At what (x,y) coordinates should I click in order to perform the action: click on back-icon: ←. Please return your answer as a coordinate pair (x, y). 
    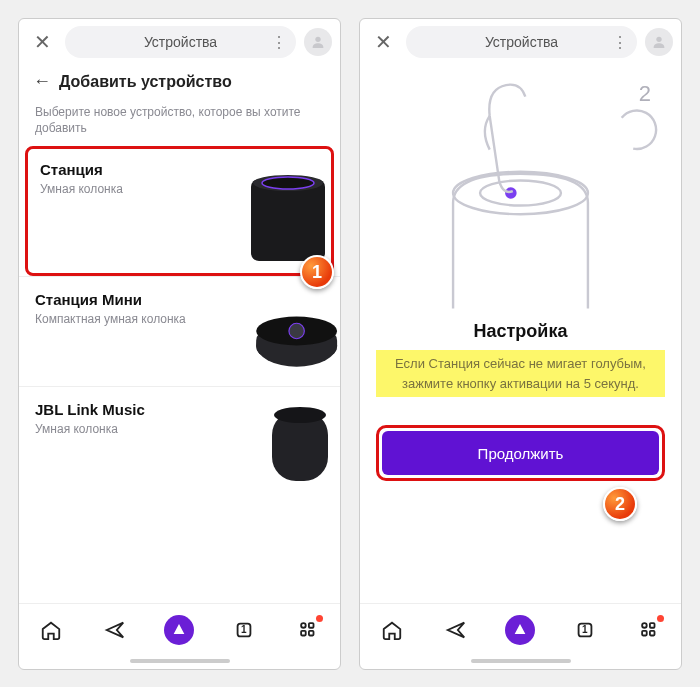
    Looking at the image, I should click on (42, 82).